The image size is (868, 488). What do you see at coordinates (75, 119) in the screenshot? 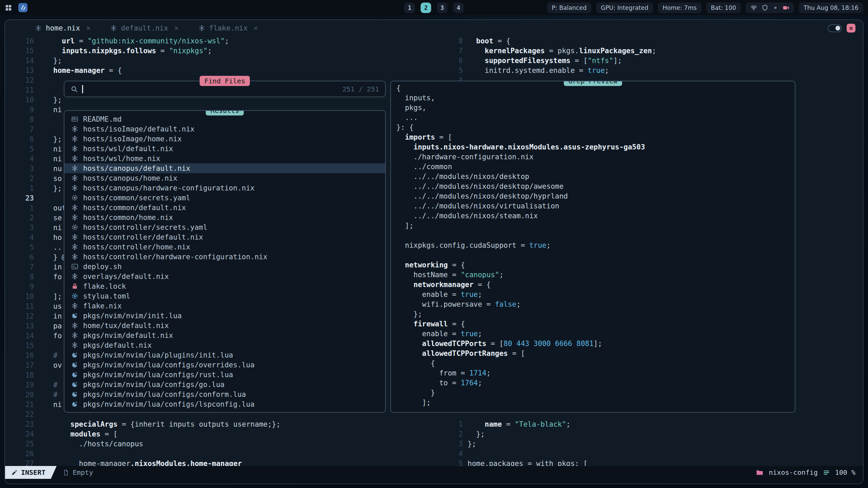
I see `md-icon` at bounding box center [75, 119].